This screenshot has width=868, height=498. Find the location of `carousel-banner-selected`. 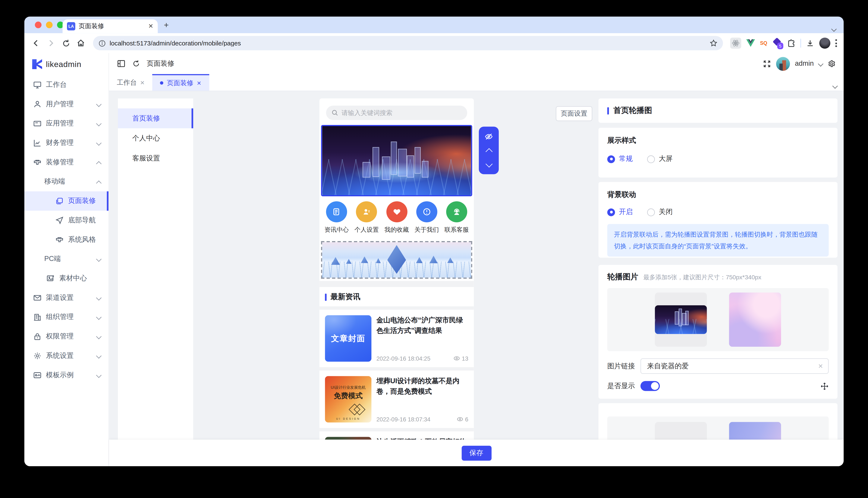

carousel-banner-selected is located at coordinates (397, 161).